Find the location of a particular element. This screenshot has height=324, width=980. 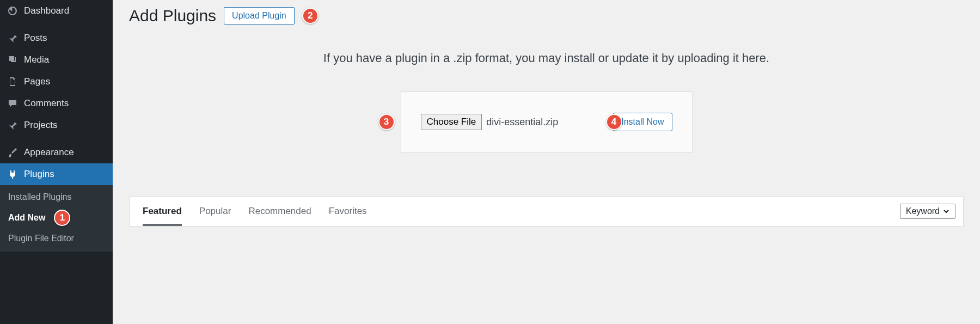

submenu-item-label: Plugin File Editor is located at coordinates (41, 239).